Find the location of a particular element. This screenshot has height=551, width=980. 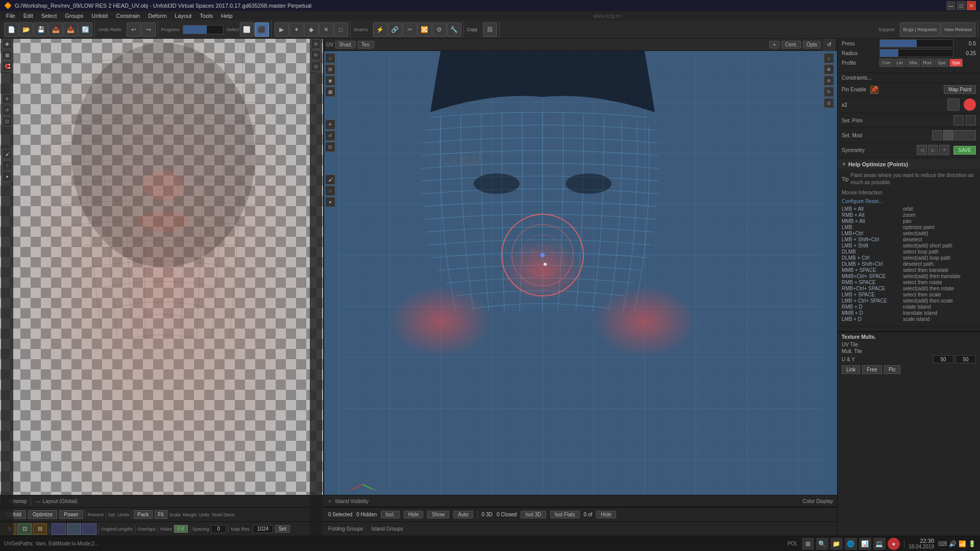

nav-icon-circle: ◎ is located at coordinates (316, 66).